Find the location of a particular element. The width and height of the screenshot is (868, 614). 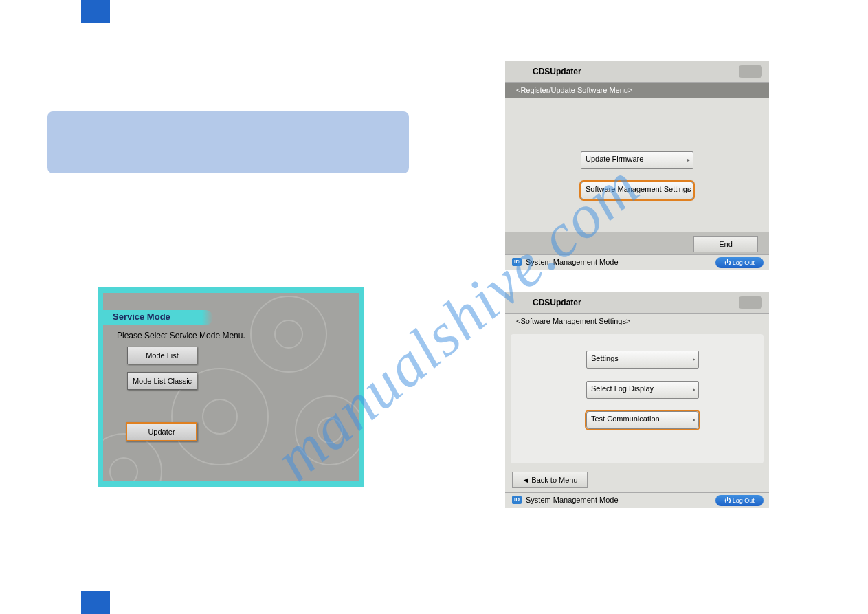

select-log-button: Select Log Display ▸ is located at coordinates (643, 390).